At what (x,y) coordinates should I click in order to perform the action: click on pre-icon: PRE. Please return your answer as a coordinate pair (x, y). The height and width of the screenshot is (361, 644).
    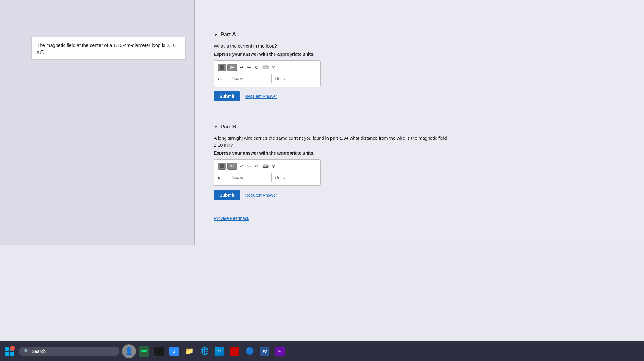
    Looking at the image, I should click on (144, 351).